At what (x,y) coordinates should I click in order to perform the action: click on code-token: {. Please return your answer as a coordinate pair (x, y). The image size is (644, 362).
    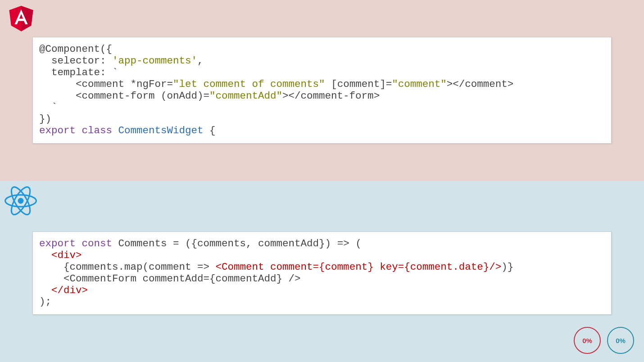
    Looking at the image, I should click on (210, 131).